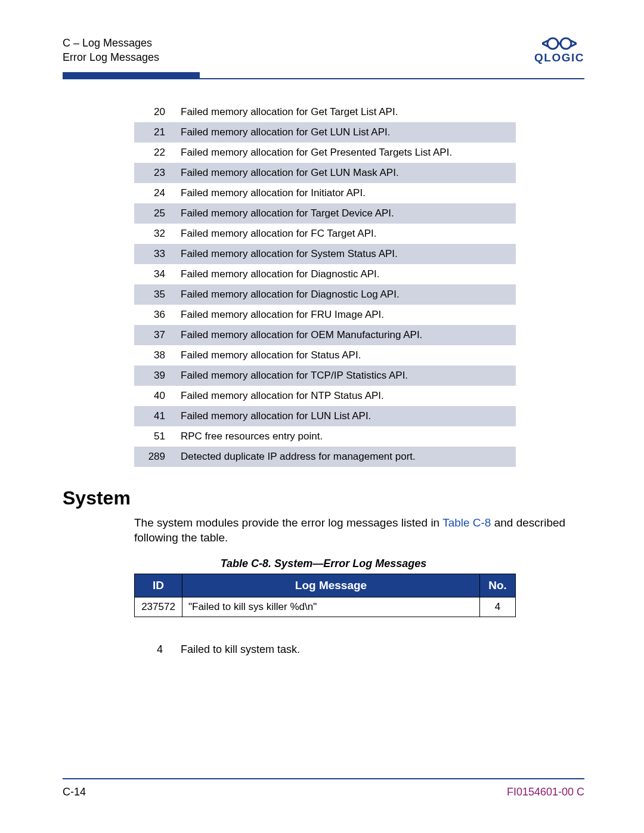 The width and height of the screenshot is (644, 833). I want to click on table-row: 35Failed memory allocation for Diagnosti…, so click(325, 295).